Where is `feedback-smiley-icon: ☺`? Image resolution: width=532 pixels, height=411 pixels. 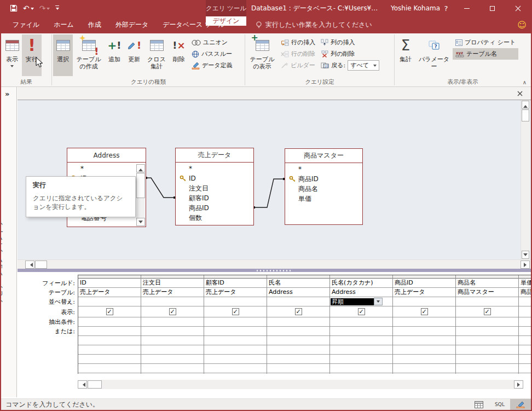
feedback-smiley-icon: ☺ is located at coordinates (522, 25).